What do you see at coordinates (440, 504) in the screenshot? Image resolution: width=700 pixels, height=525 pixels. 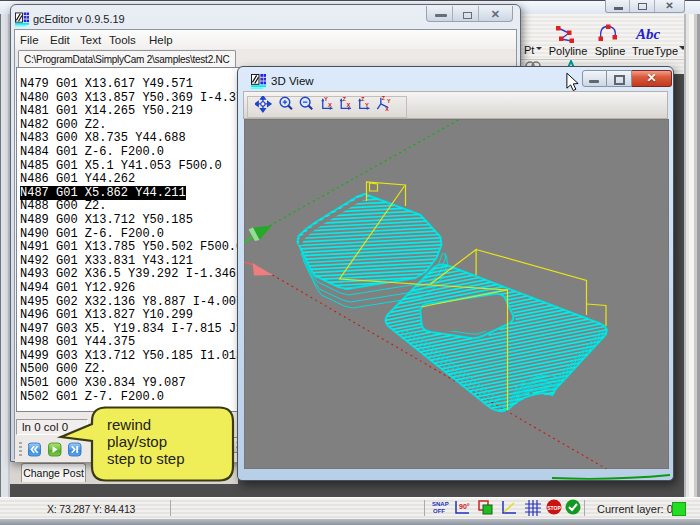 I see `svg-text: SNAP` at bounding box center [440, 504].